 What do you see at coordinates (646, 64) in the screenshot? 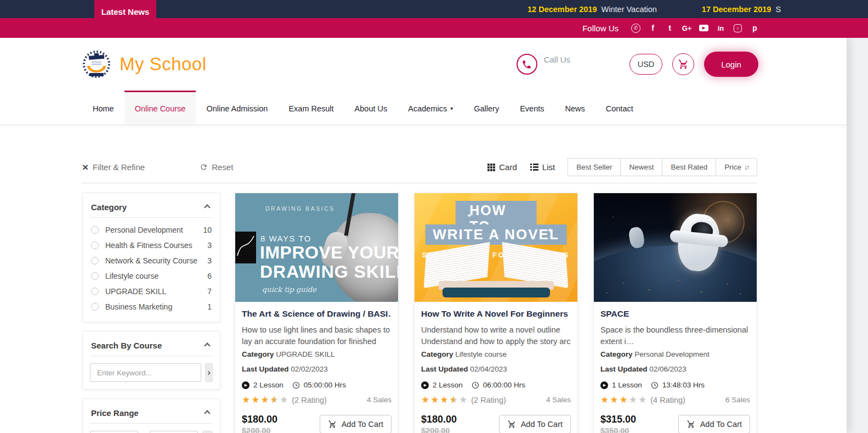
I see `currency-selector: USD` at bounding box center [646, 64].